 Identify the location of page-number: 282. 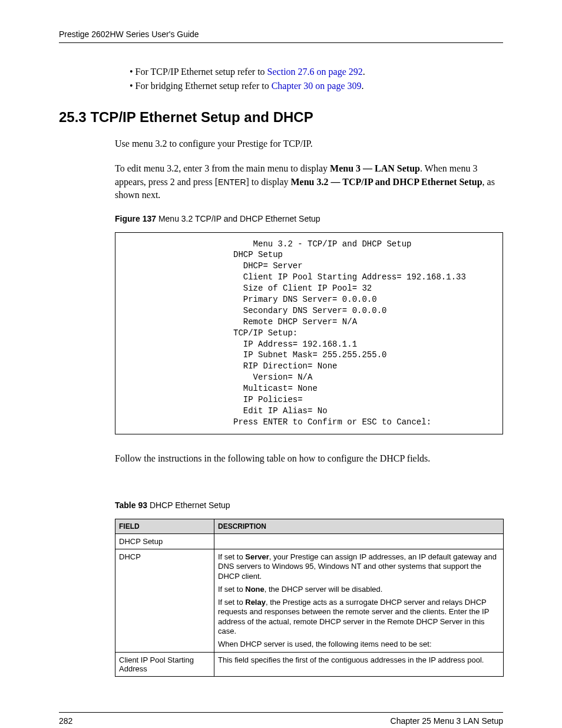
(66, 721).